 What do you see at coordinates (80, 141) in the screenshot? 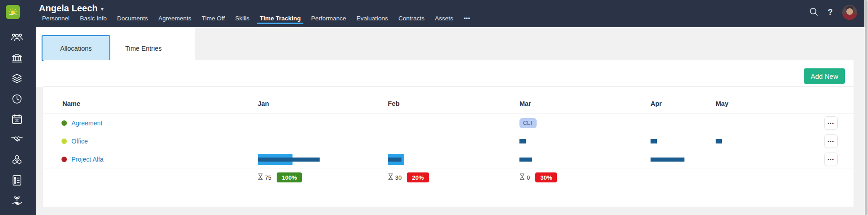
I see `row-name-link: Office` at bounding box center [80, 141].